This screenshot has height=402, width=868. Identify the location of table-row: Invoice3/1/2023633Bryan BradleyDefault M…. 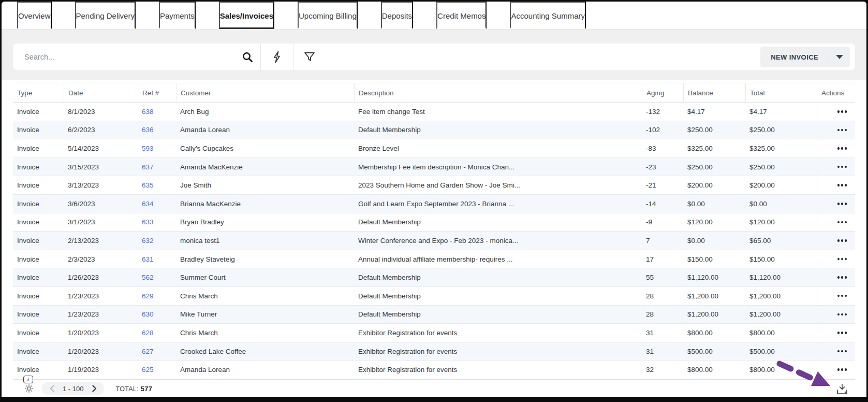
(434, 223).